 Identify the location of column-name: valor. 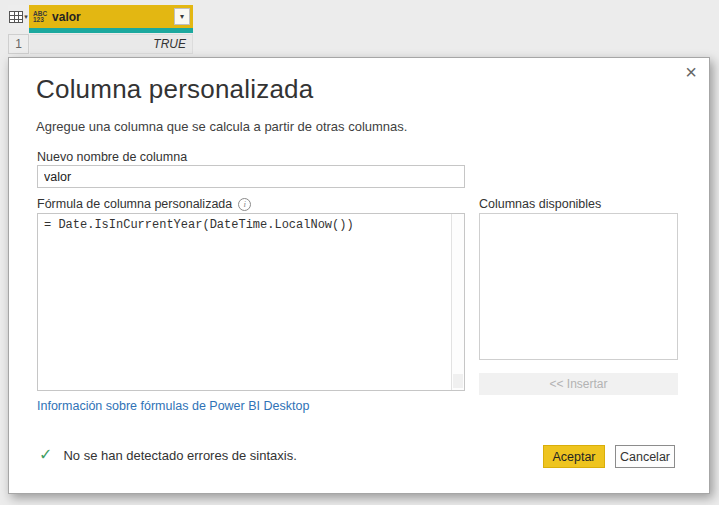
(113, 17).